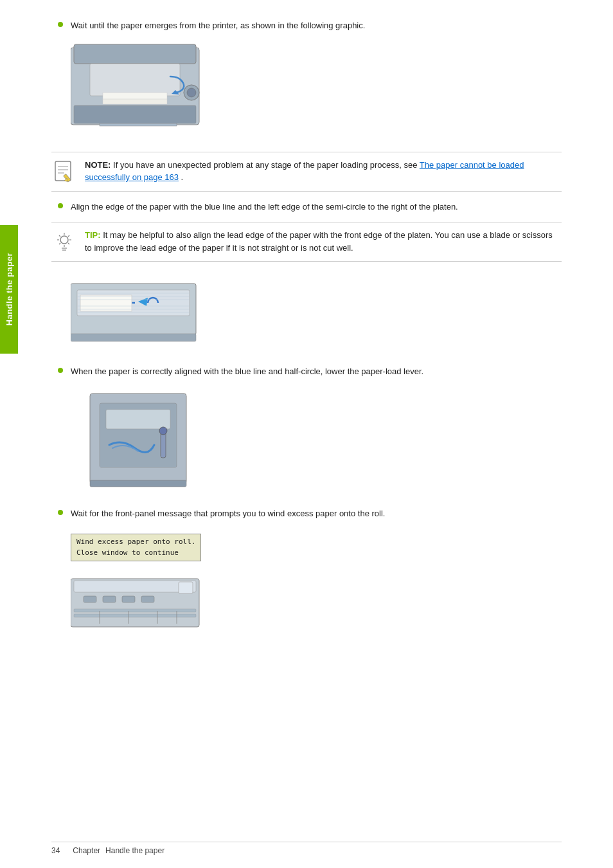 Image resolution: width=613 pixels, height=868 pixels. What do you see at coordinates (316, 26) in the screenshot?
I see `bullet-text-1: Wait until the paper emerges from the pr…` at bounding box center [316, 26].